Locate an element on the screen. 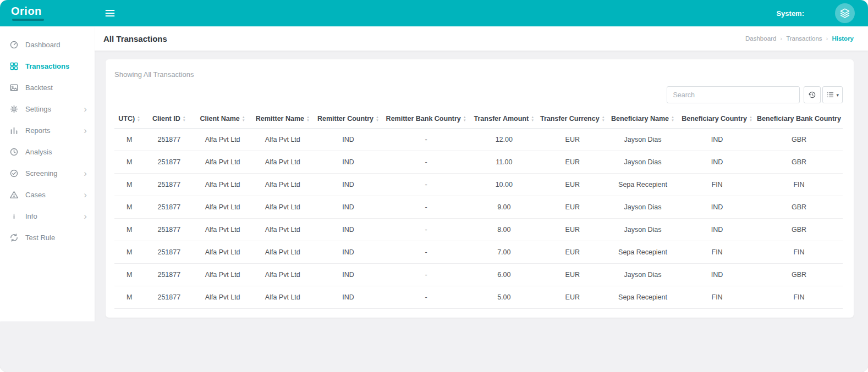 This screenshot has width=868, height=372. title-strip: All Transactions Dashboard›Transactions›… is located at coordinates (481, 38).